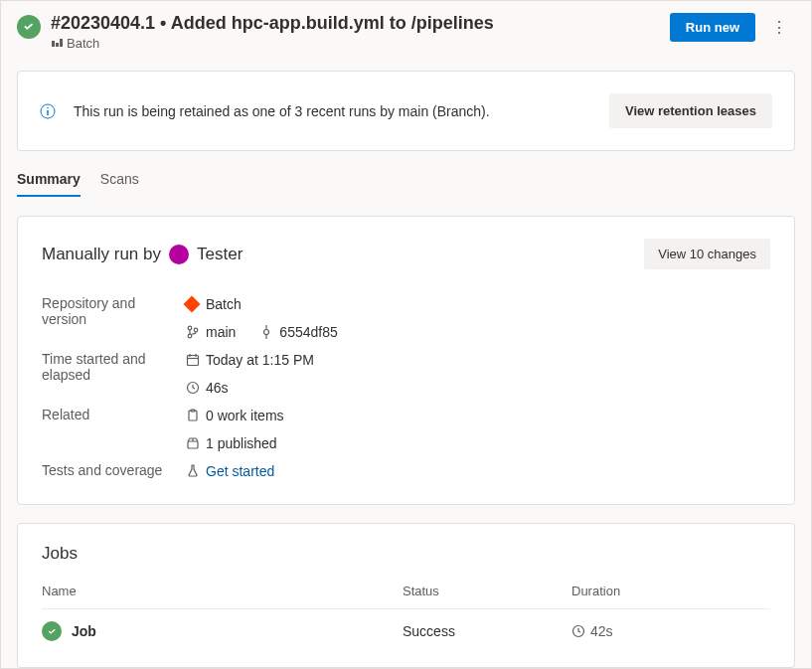  I want to click on work-items: 0 work items, so click(244, 416).